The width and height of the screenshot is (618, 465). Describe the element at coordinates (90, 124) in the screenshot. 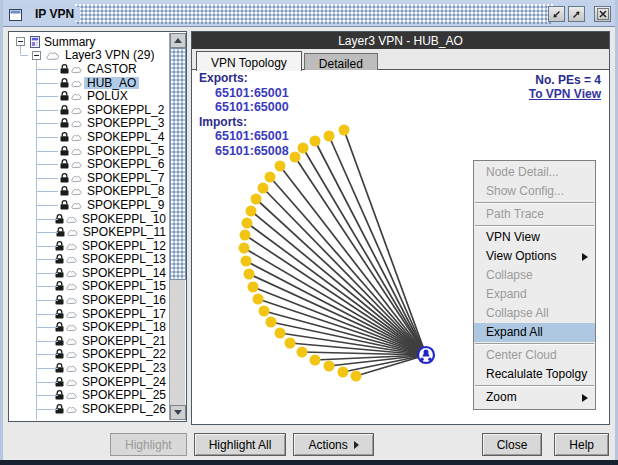

I see `tree-item-spokeppl-3: SPOKEPPL_3` at that location.